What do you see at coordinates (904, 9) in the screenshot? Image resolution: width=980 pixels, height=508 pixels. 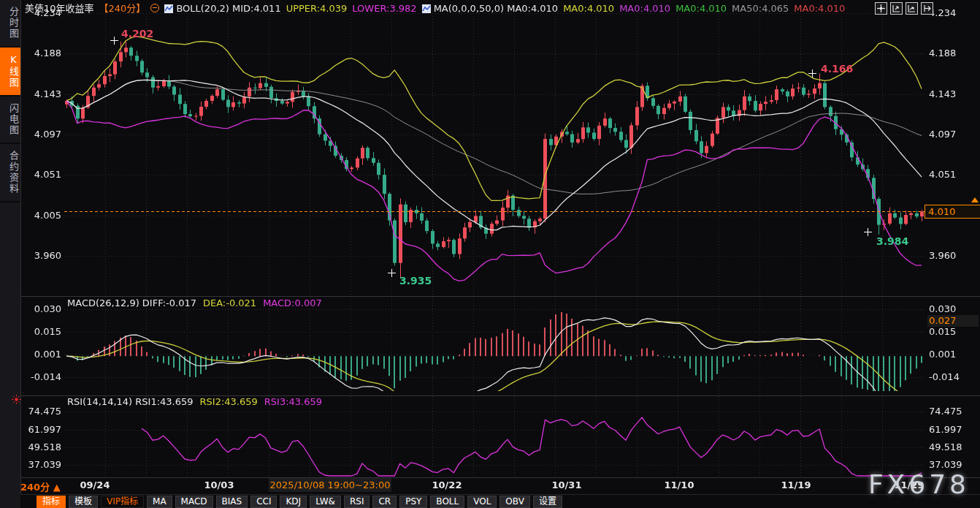 I see `chart-window-icons` at bounding box center [904, 9].